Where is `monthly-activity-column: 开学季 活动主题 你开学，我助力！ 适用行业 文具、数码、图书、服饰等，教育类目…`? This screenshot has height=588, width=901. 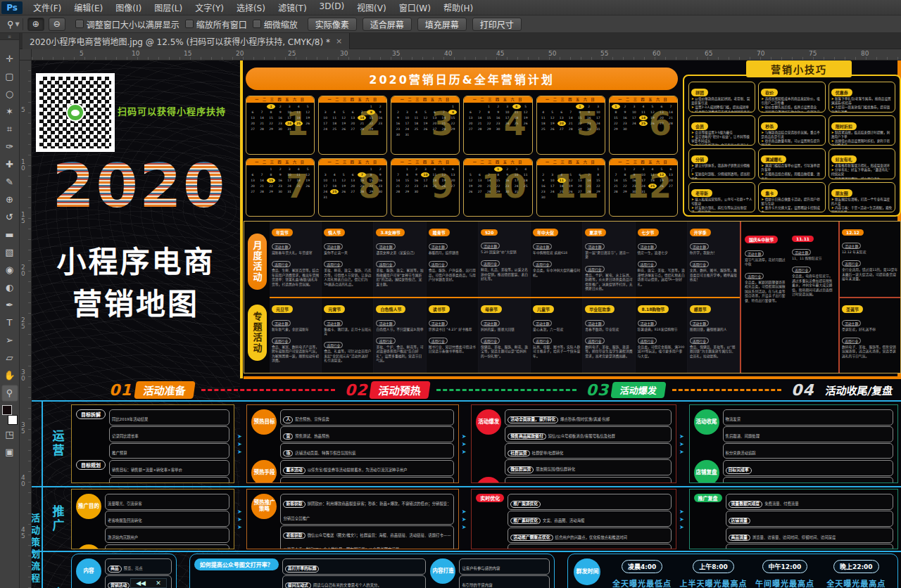 monthly-activity-column: 开学季 活动主题 你开学，我助力！ 适用行业 文具、数码、图书、服饰等，教育类目… is located at coordinates (714, 259).